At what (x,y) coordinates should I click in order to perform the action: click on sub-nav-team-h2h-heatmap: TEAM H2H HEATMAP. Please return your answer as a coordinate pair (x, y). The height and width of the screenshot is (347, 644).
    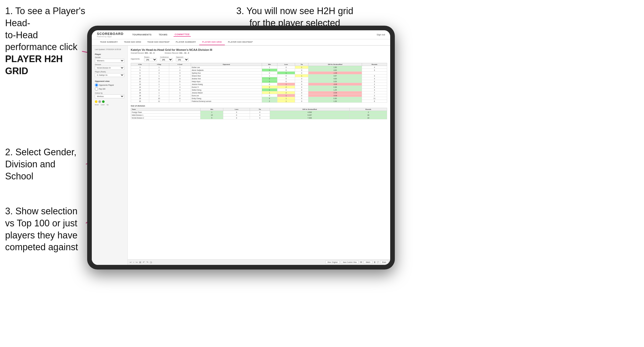
    Looking at the image, I should click on (158, 42).